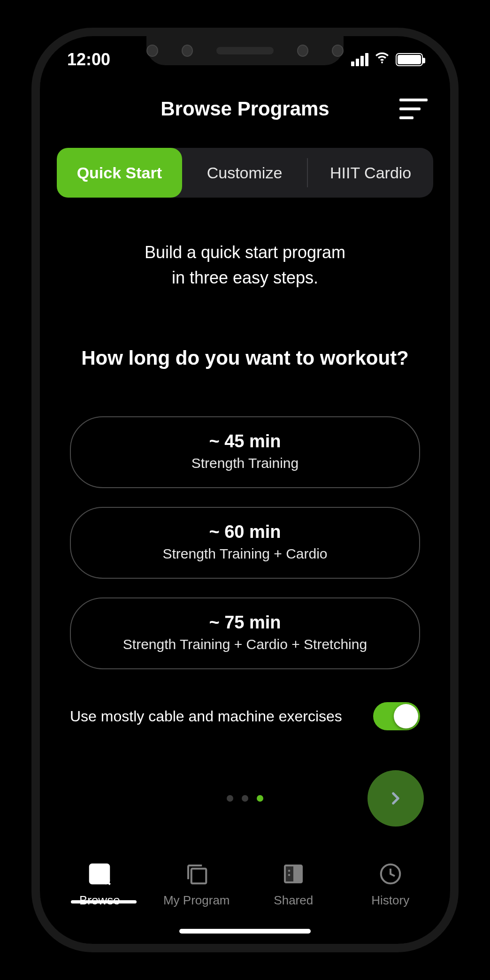 The height and width of the screenshot is (980, 490). Describe the element at coordinates (245, 798) in the screenshot. I see `page-indicator` at that location.